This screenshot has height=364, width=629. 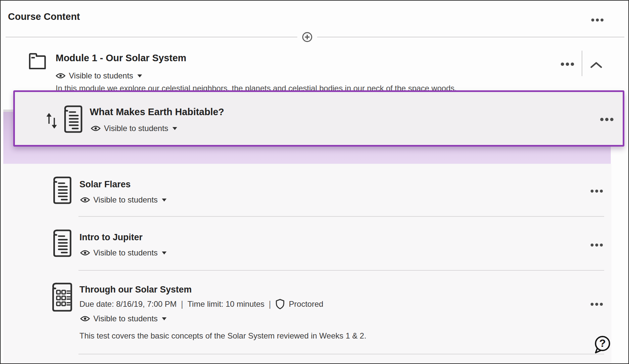 What do you see at coordinates (307, 37) in the screenshot?
I see `add-content-button` at bounding box center [307, 37].